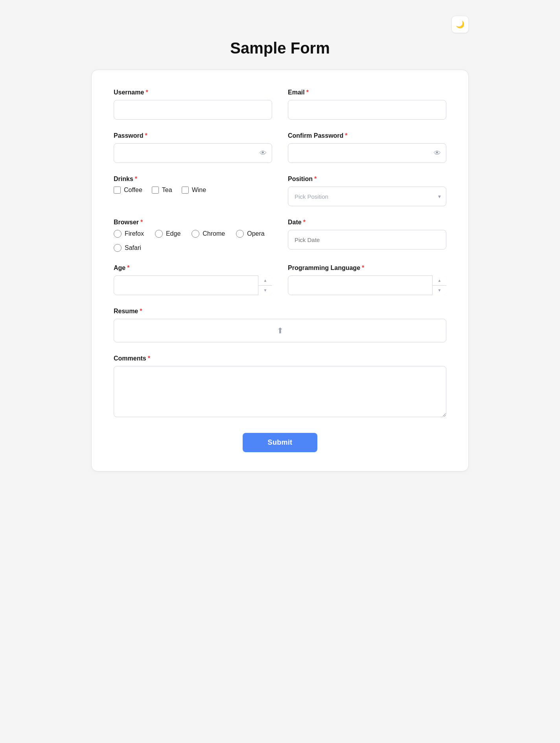  I want to click on drinks-tea-label: Tea, so click(167, 190).